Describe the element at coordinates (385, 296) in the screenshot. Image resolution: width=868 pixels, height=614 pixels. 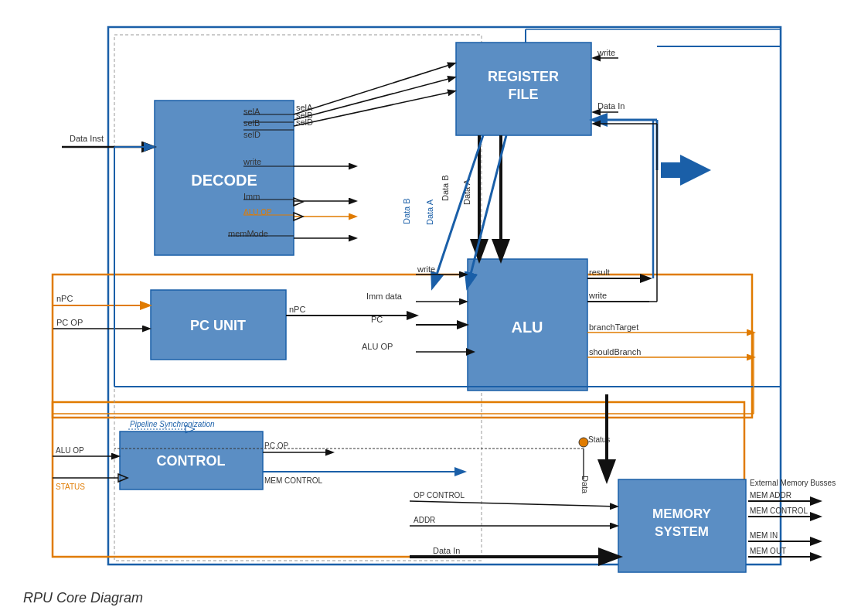
I see `svg-text: Imm data` at that location.